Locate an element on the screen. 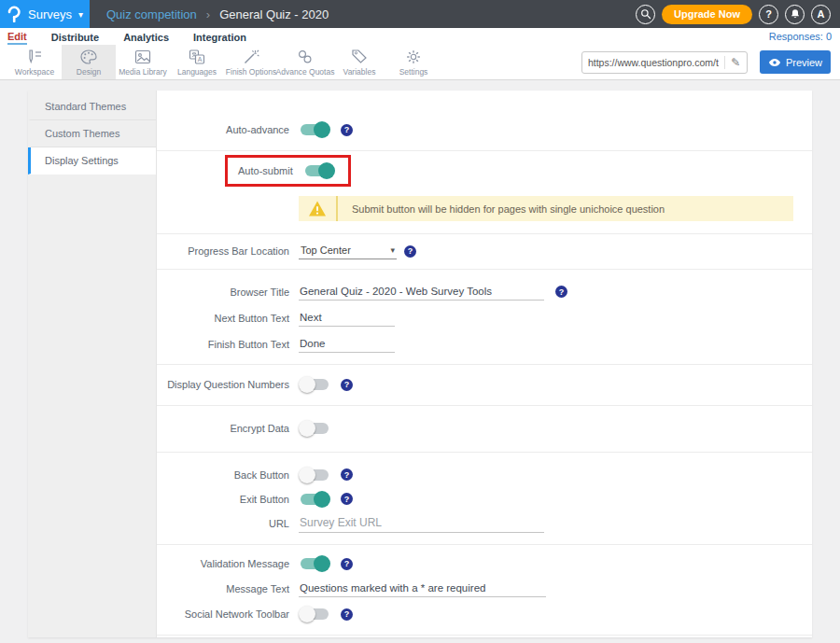 The image size is (840, 643). next-button-text-label: Next Button Text is located at coordinates (228, 318).